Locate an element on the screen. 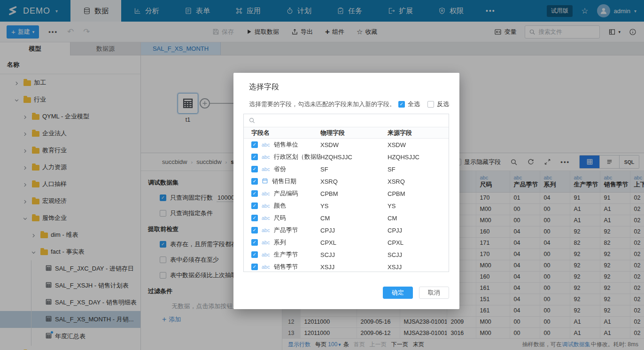 The image size is (644, 350). physical-field: XSJJ is located at coordinates (354, 267).